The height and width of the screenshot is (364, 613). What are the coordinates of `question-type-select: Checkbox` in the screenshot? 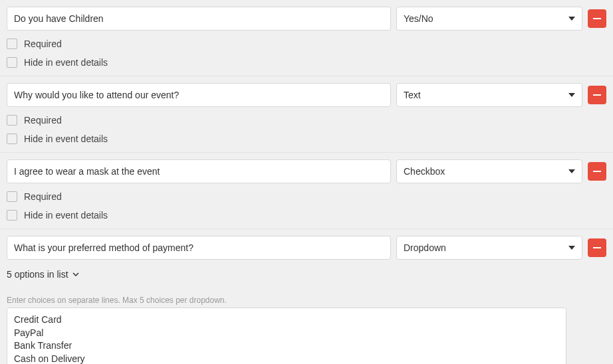 It's located at (489, 171).